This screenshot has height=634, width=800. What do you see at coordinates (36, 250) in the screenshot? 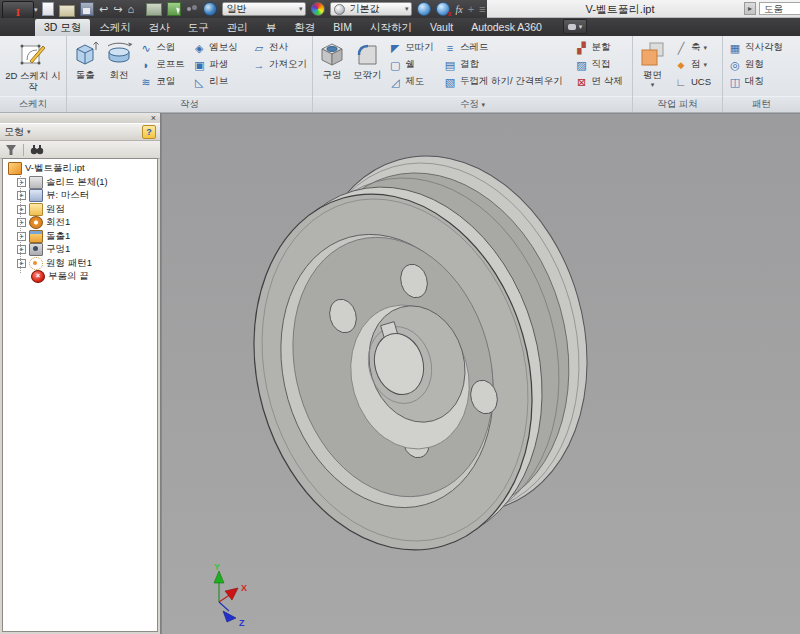
I see `hole-feature-icon` at bounding box center [36, 250].